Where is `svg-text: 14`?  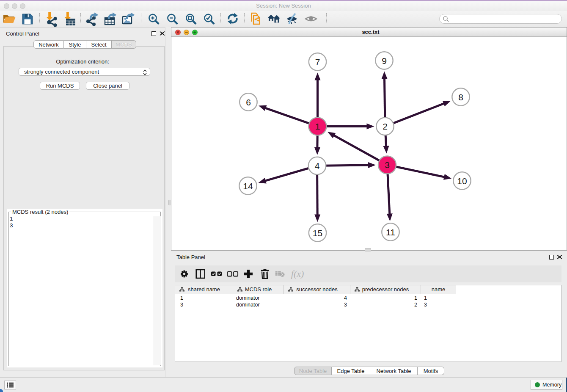 svg-text: 14 is located at coordinates (248, 186).